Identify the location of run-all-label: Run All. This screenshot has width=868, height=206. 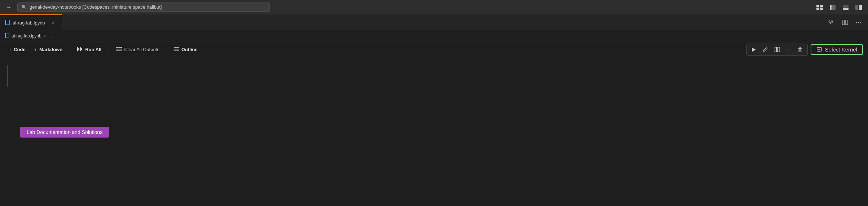
(93, 50).